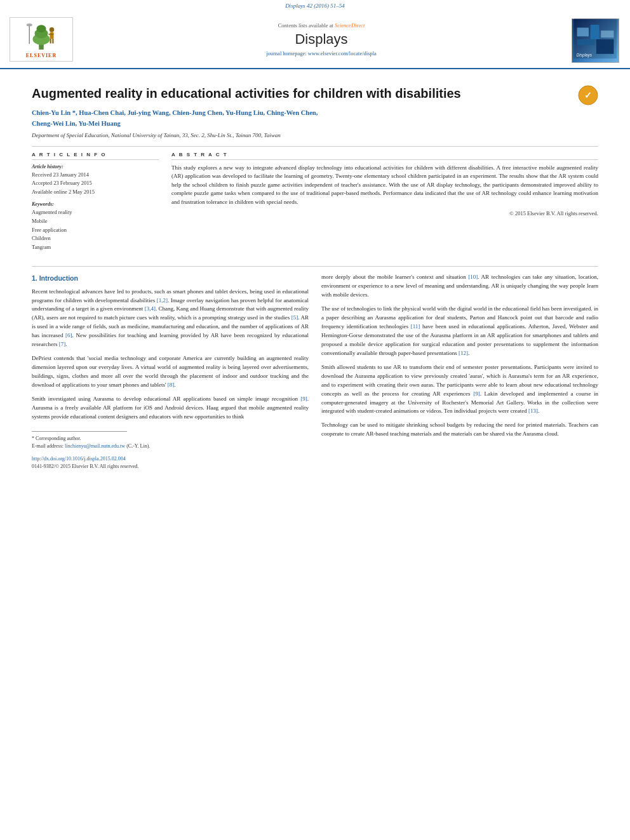  What do you see at coordinates (460, 286) in the screenshot?
I see `right-para1: more deeply about the mobile learner's c…` at bounding box center [460, 286].